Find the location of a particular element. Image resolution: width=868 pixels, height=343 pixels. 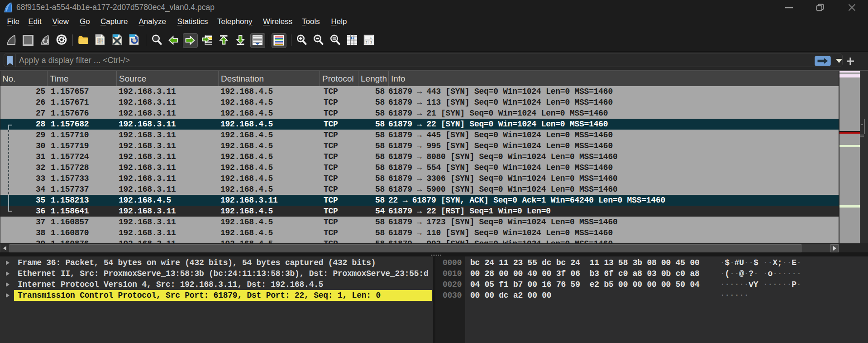

svg-text: 2 is located at coordinates (367, 43).